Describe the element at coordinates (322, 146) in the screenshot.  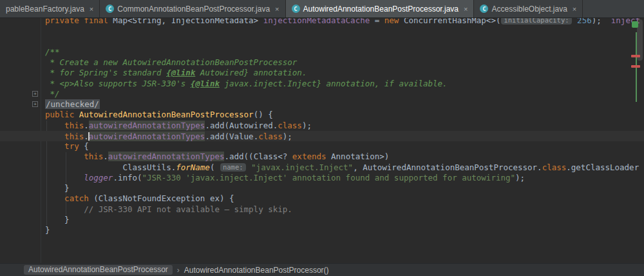
I see `code-line: try {` at that location.